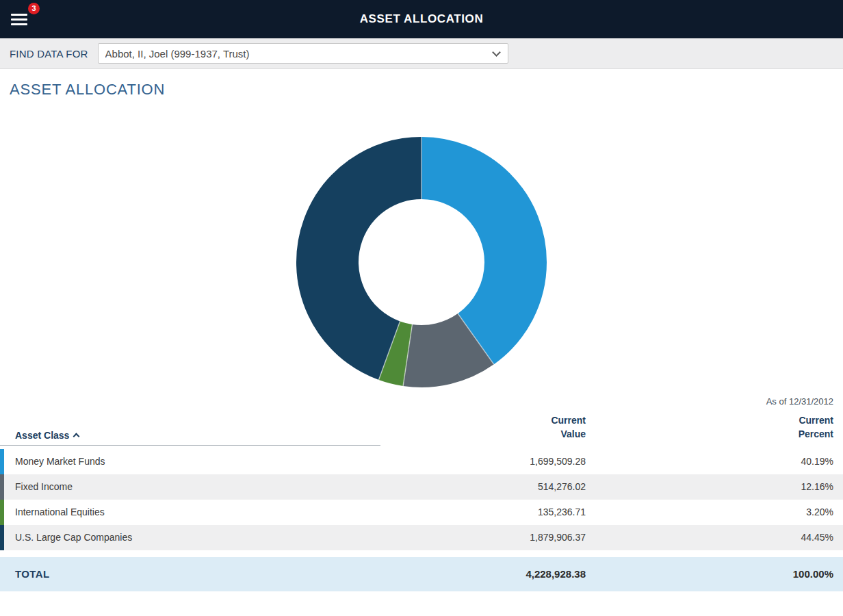 The height and width of the screenshot is (616, 843). What do you see at coordinates (422, 262) in the screenshot?
I see `donut-chart-svg` at bounding box center [422, 262].